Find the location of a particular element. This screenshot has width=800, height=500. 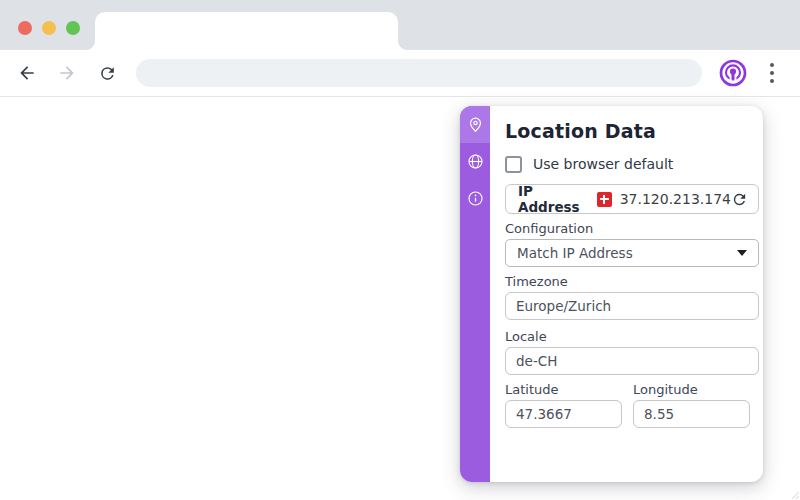

chevron-down-icon is located at coordinates (742, 253).